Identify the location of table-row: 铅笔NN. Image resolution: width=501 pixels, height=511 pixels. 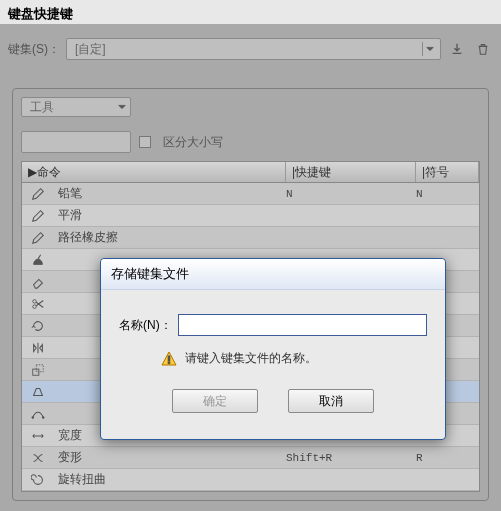
(250, 194).